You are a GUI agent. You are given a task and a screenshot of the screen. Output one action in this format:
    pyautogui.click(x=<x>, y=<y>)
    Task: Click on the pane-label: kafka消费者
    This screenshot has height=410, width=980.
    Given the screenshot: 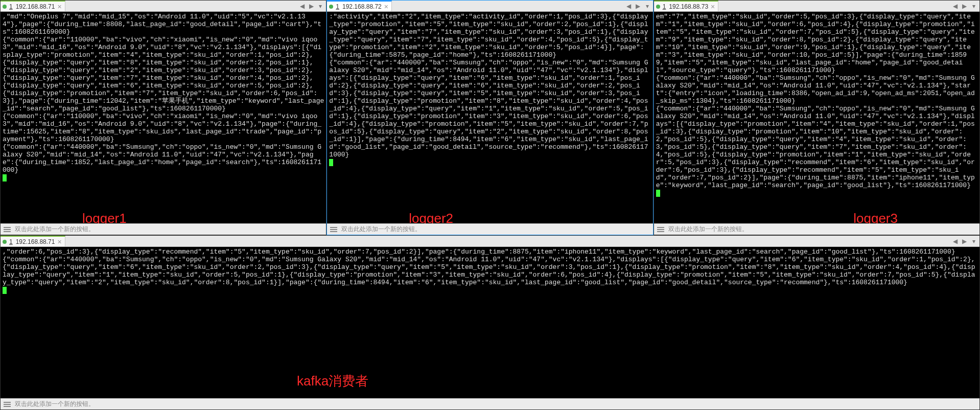 What is the action you would take?
    pyautogui.click(x=333, y=381)
    